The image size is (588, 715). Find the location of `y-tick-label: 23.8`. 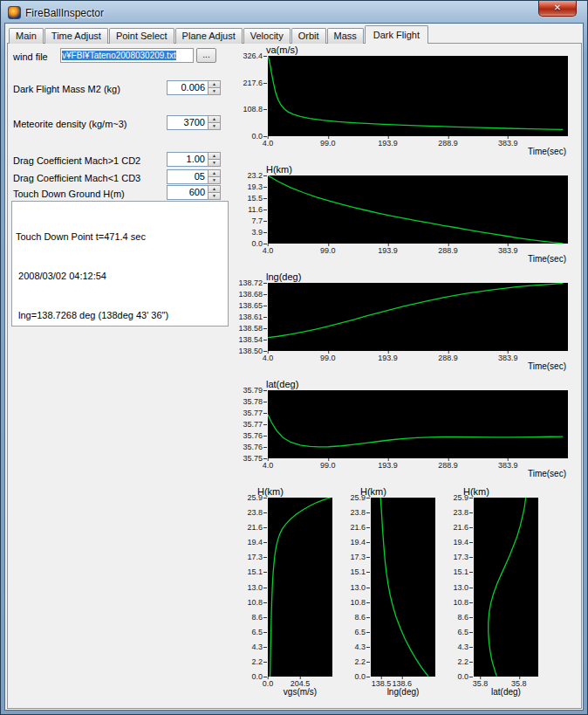

y-tick-label: 23.8 is located at coordinates (461, 512).